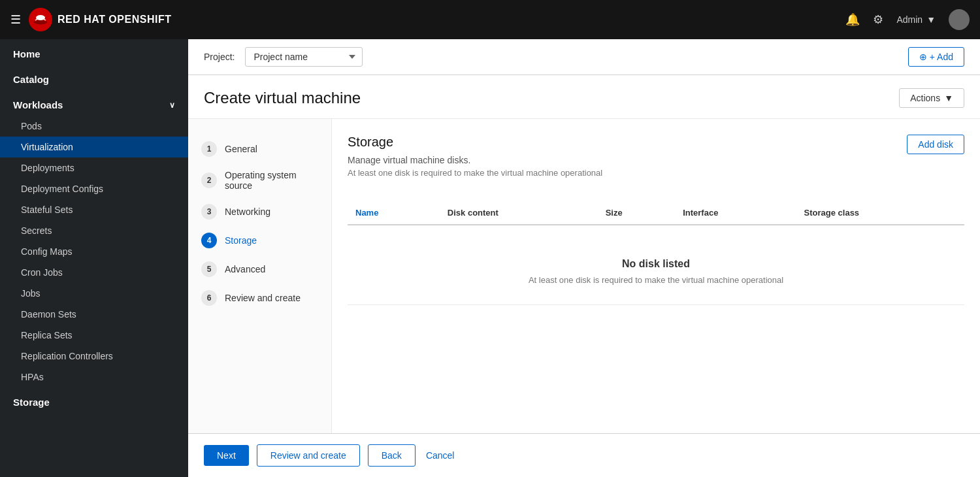 The image size is (980, 477). Describe the element at coordinates (41, 20) in the screenshot. I see `redhat-logo-icon` at that location.